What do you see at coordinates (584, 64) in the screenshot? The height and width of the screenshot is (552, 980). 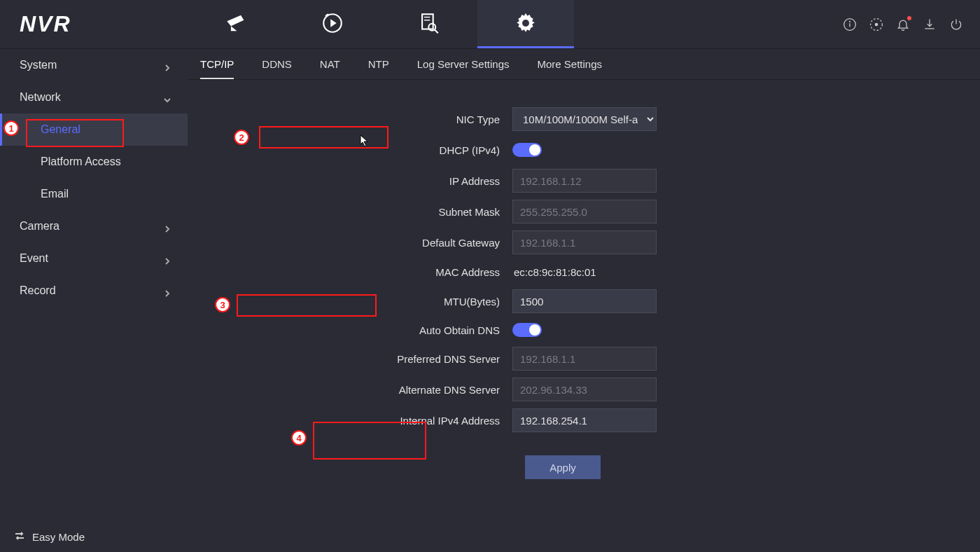 I see `settings-tabs: TCP/IP DDNS NAT NTP Log Server Settings …` at bounding box center [584, 64].